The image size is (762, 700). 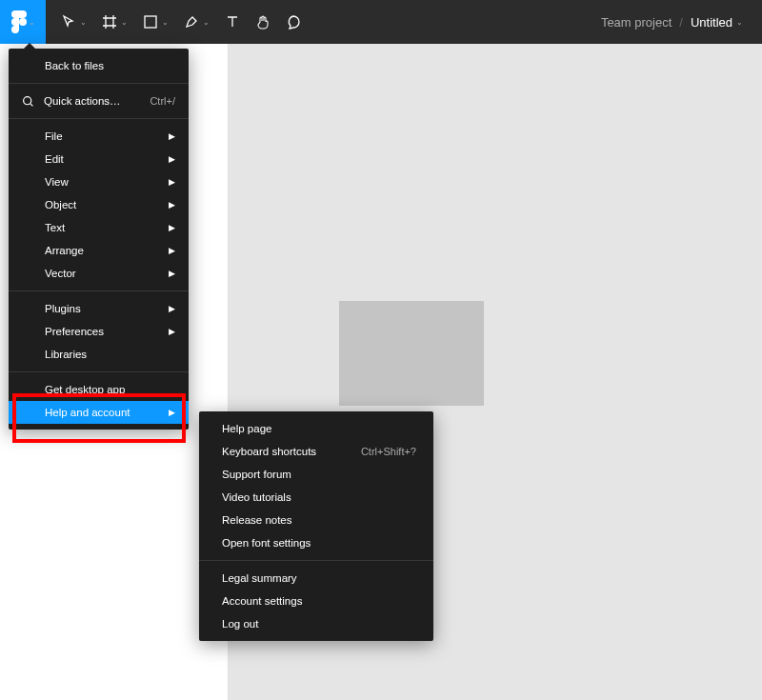 What do you see at coordinates (316, 520) in the screenshot?
I see `submenu-release-notes: Release notes` at bounding box center [316, 520].